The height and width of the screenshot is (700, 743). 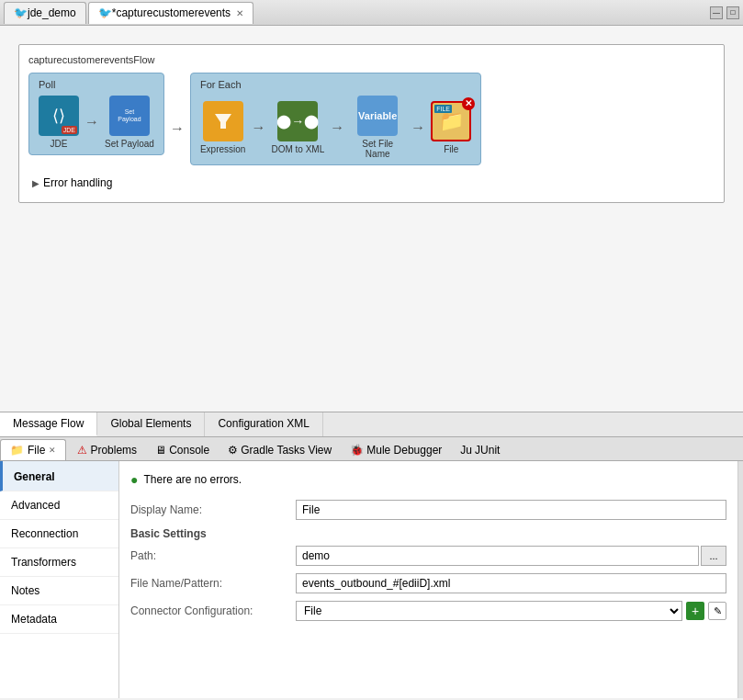 What do you see at coordinates (59, 116) in the screenshot?
I see `jde-icon: ⟨⟩ JDE` at bounding box center [59, 116].